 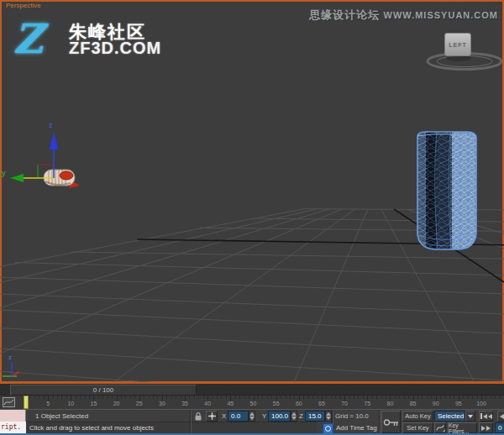 What do you see at coordinates (418, 417) in the screenshot?
I see `auto-key-button: Auto Key` at bounding box center [418, 417].